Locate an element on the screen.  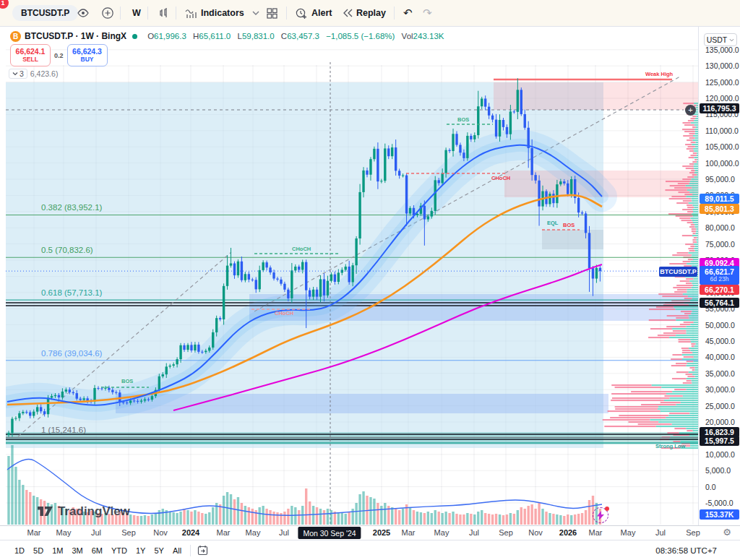
low-value: 59,831.0 is located at coordinates (259, 36).